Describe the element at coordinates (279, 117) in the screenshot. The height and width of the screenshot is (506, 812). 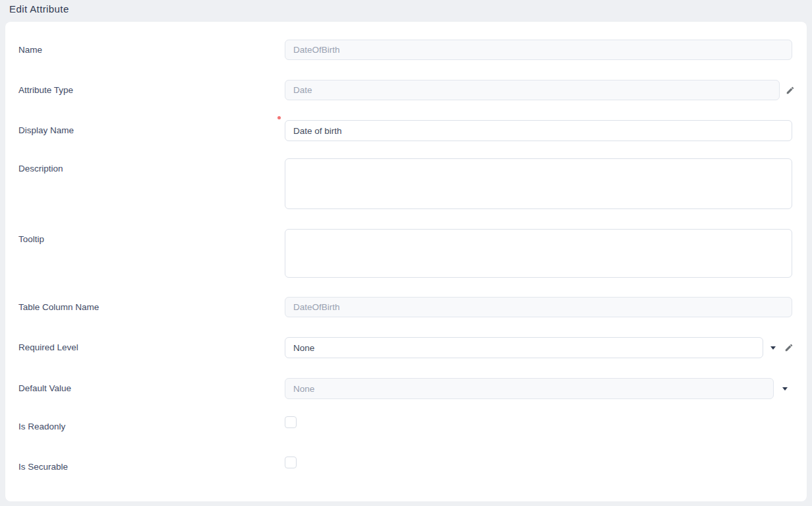
I see `required-marker-icon` at that location.